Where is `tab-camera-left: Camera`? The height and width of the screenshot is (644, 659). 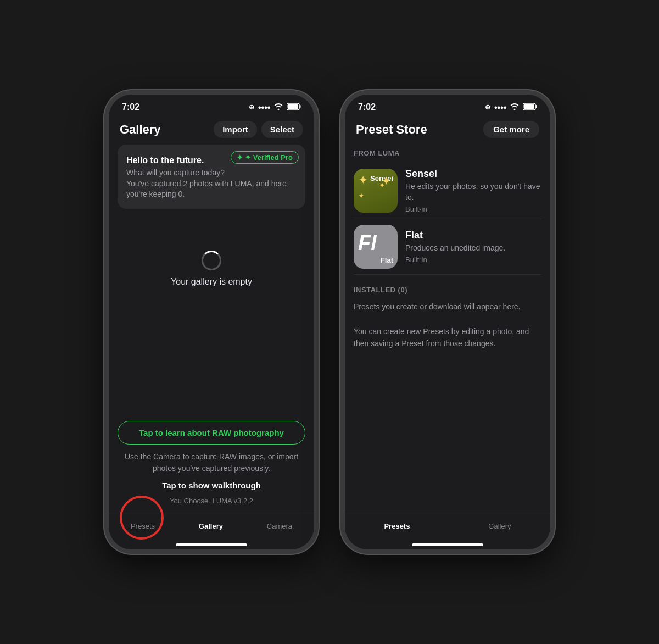 tab-camera-left: Camera is located at coordinates (280, 526).